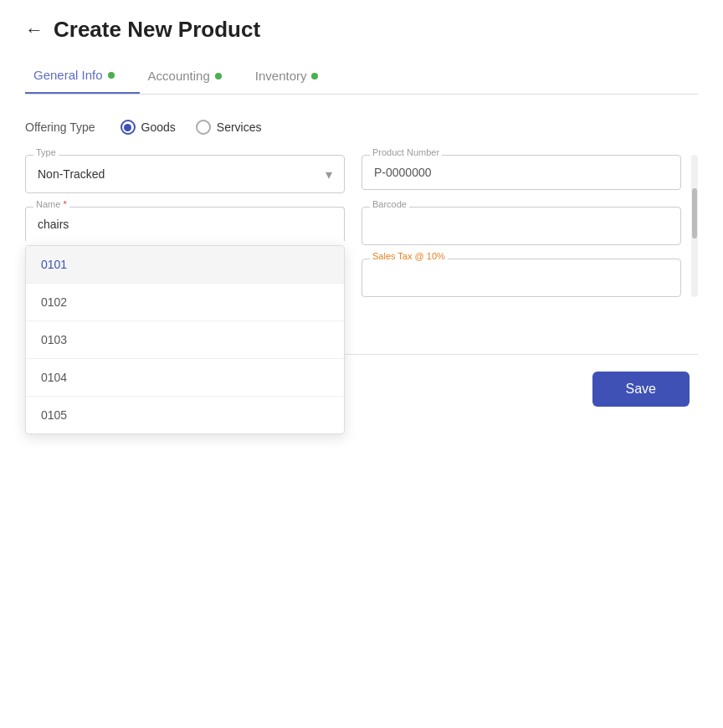  I want to click on radio-services-circle, so click(203, 127).